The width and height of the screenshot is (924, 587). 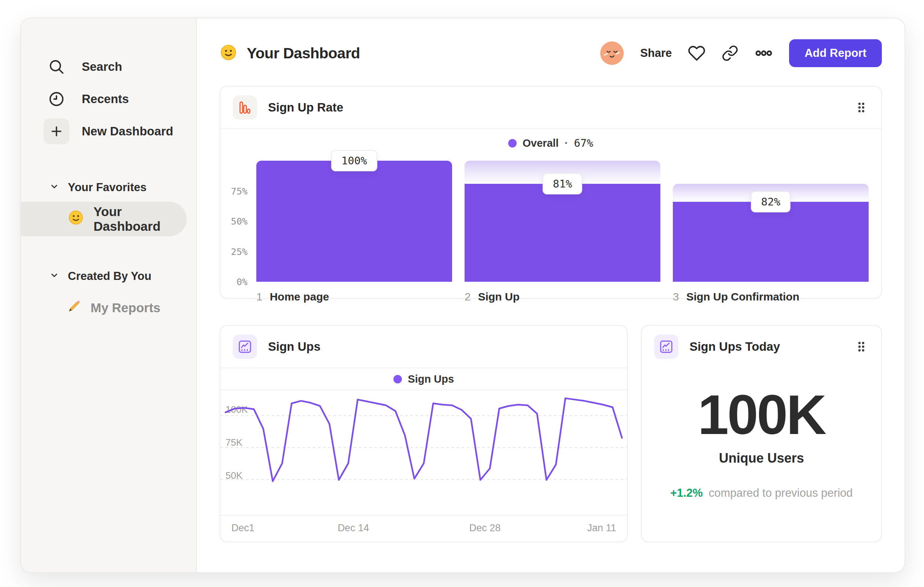 I want to click on funnel-y-tick: 0%, so click(x=242, y=282).